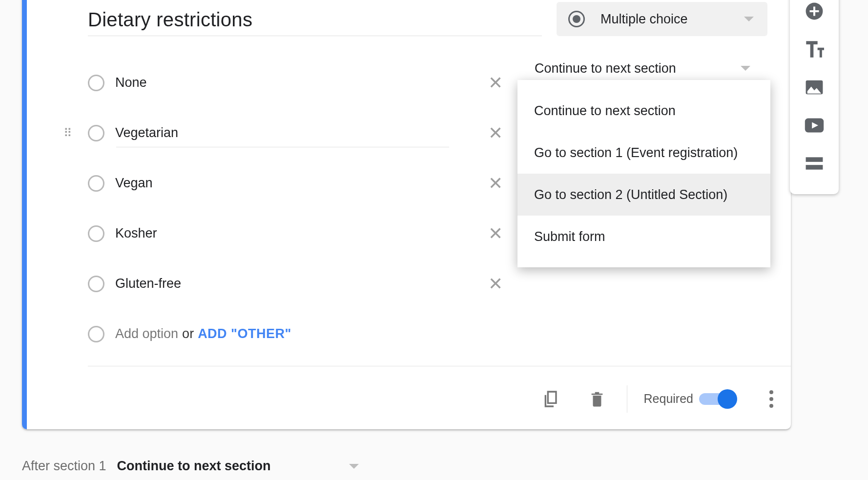 This screenshot has height=480, width=868. I want to click on delete-button, so click(597, 399).